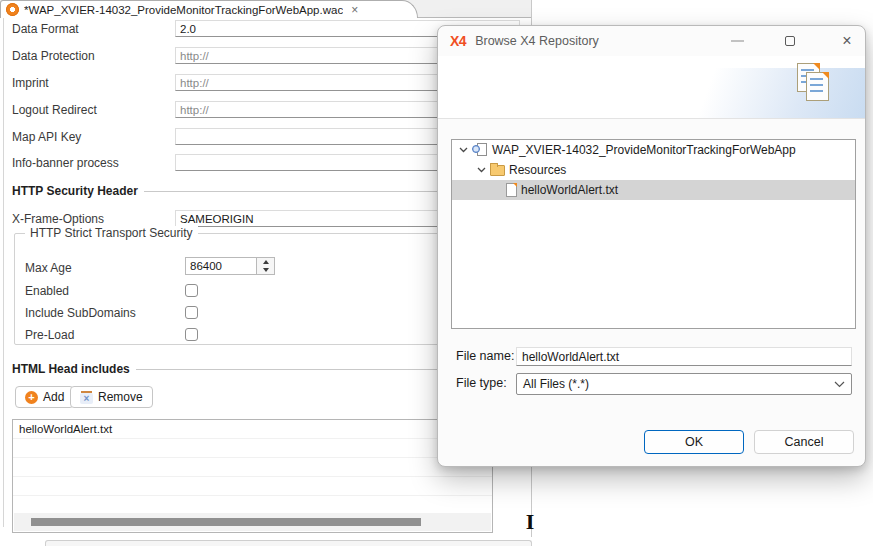 The height and width of the screenshot is (546, 873). What do you see at coordinates (482, 383) in the screenshot?
I see `file-type-label: File type:` at bounding box center [482, 383].